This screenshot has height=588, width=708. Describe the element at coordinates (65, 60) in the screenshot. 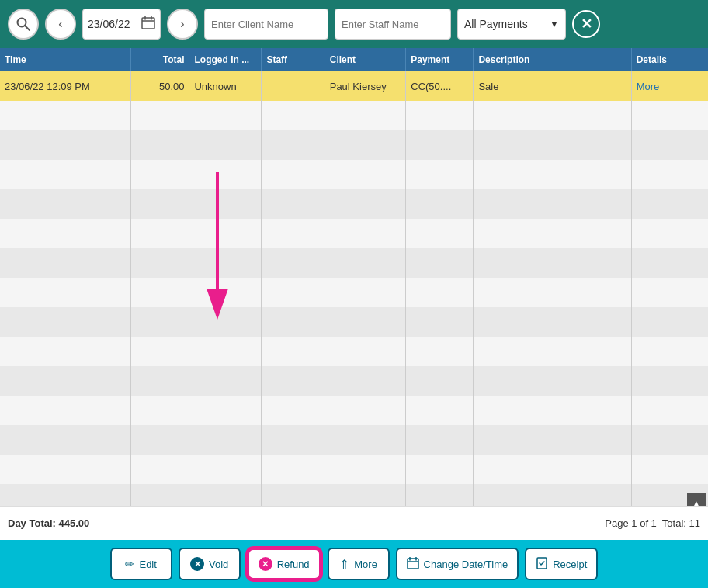

I see `col-header-time: Time` at that location.